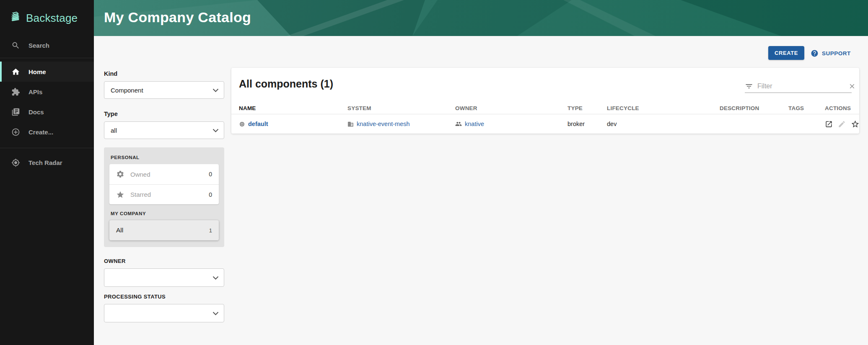 This screenshot has height=345, width=868. Describe the element at coordinates (350, 124) in the screenshot. I see `system-building-icon` at that location.